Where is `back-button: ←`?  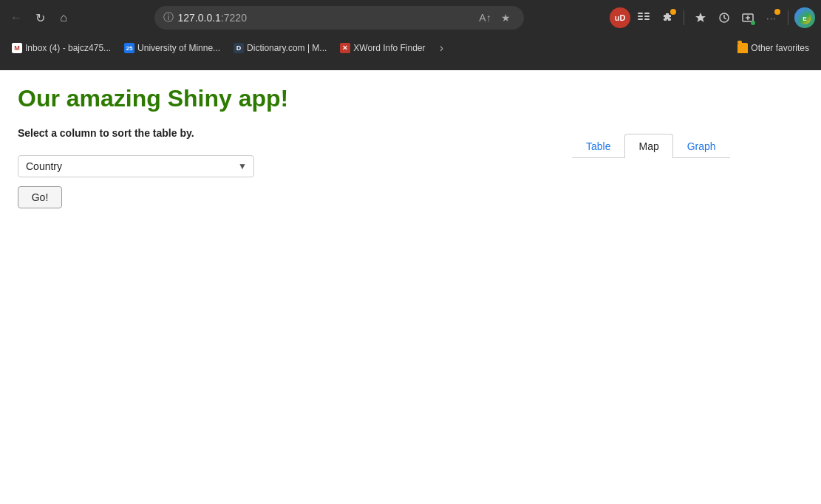 back-button: ← is located at coordinates (16, 18).